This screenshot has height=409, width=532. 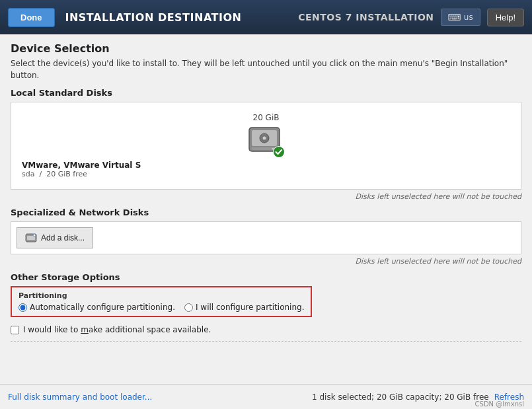 I want to click on local-standard-disks-label: Local Standard Disks, so click(x=266, y=93).